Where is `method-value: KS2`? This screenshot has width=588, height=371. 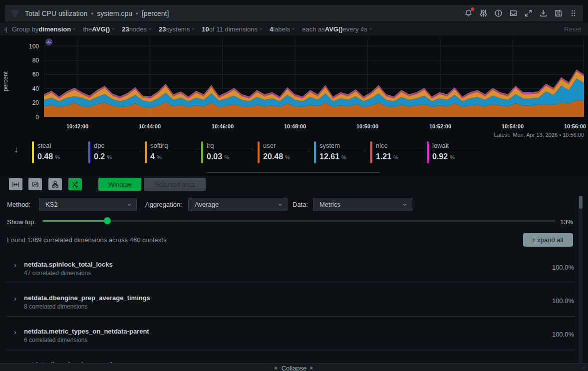 method-value: KS2 is located at coordinates (52, 205).